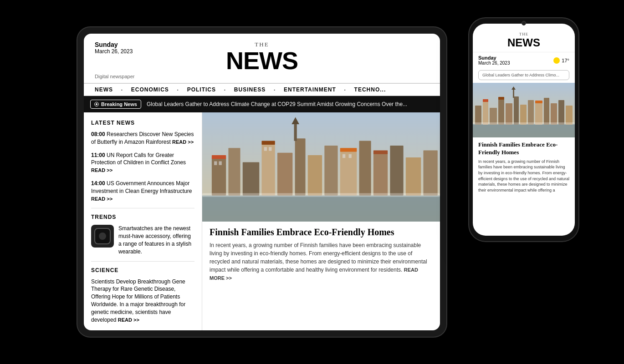 The height and width of the screenshot is (364, 624). I want to click on nav-item-economics: ECONOMICS, so click(150, 90).